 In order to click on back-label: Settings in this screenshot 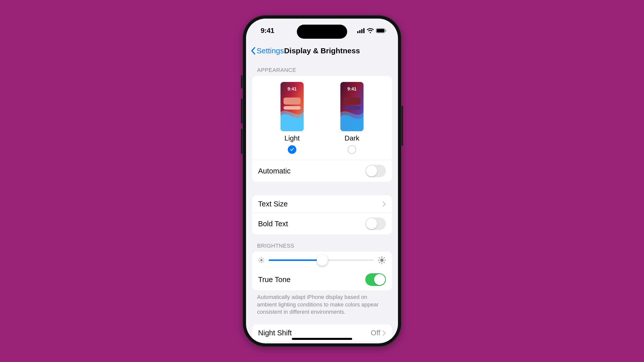, I will do `click(270, 51)`.